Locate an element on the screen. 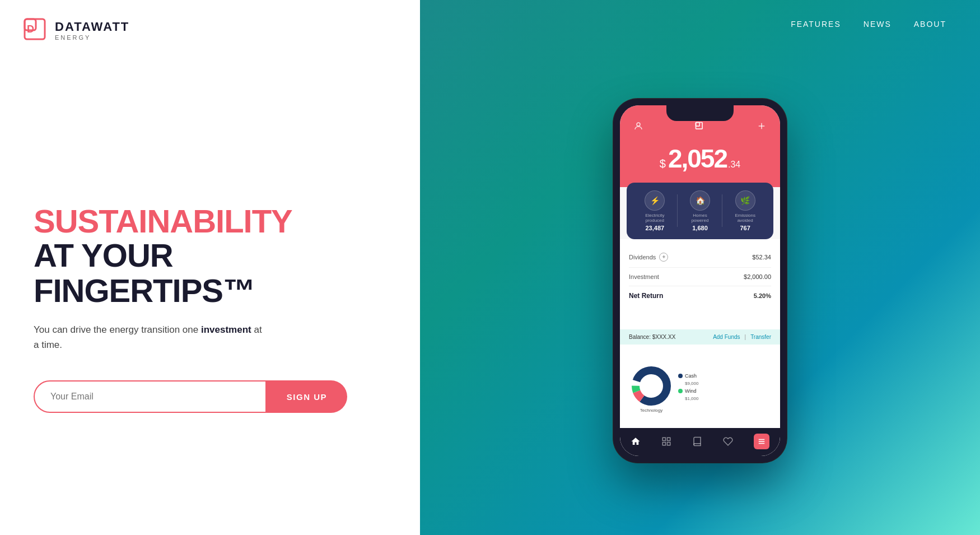 This screenshot has width=980, height=535. nav-book-icon is located at coordinates (697, 441).